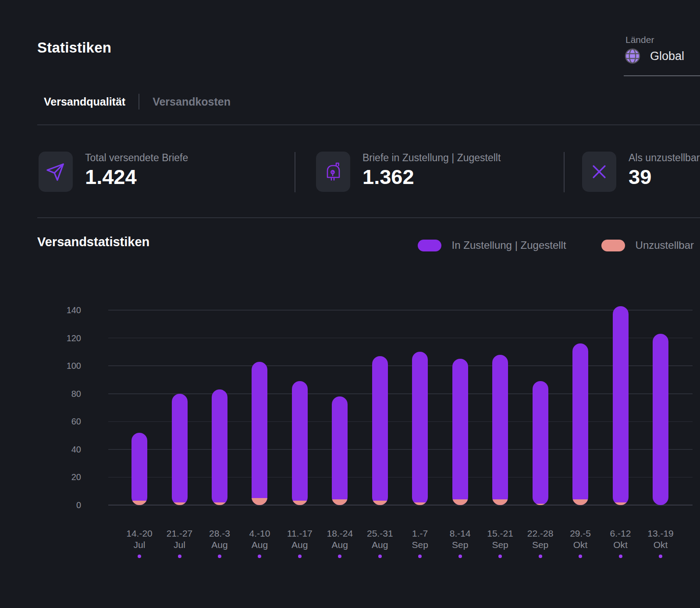 The width and height of the screenshot is (700, 608). I want to click on stat-value: 1.424, so click(111, 177).